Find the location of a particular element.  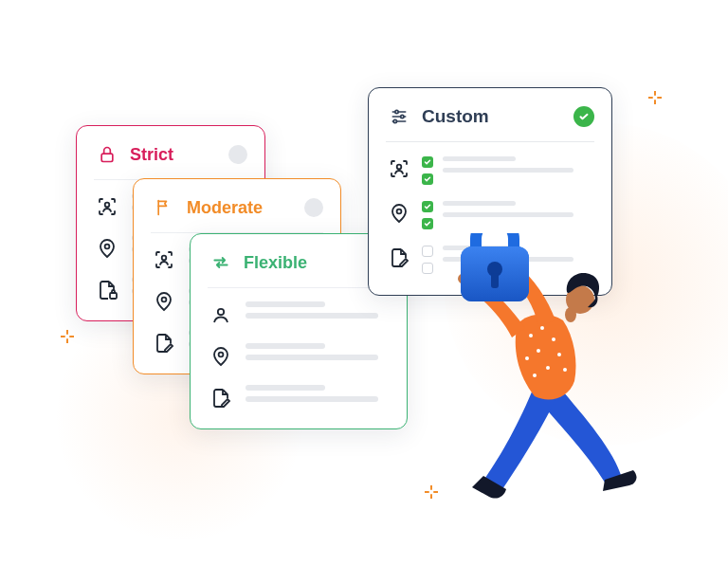

card-title: Custom is located at coordinates (493, 117).